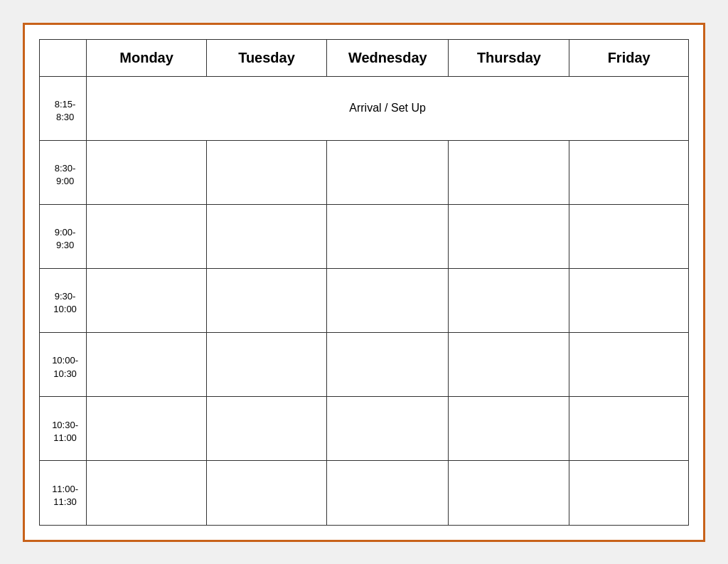 The image size is (728, 564). I want to click on header-time, so click(63, 58).